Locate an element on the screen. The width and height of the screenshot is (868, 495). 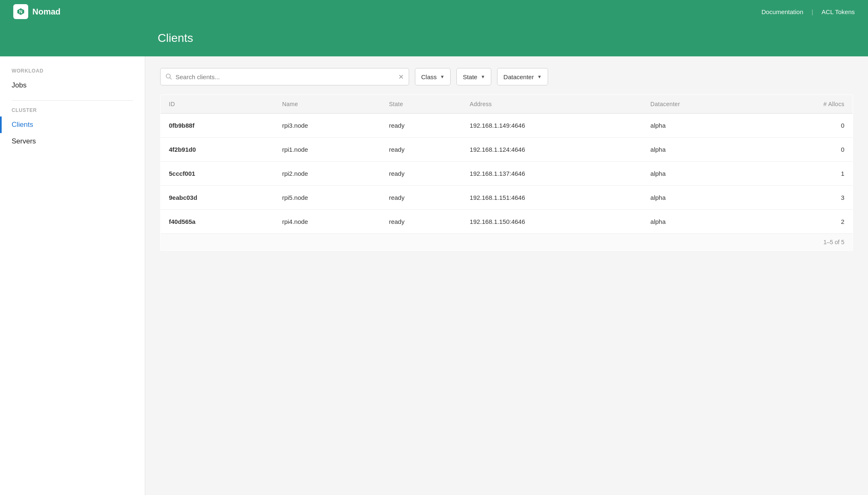
cell-address: 192.168.1.150:4646 is located at coordinates (552, 222).